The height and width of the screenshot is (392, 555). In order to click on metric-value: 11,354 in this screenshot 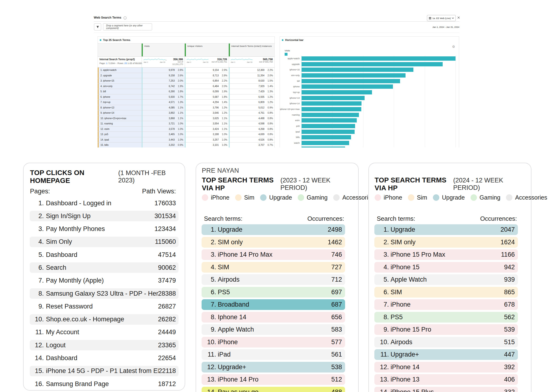, I will do `click(261, 75)`.